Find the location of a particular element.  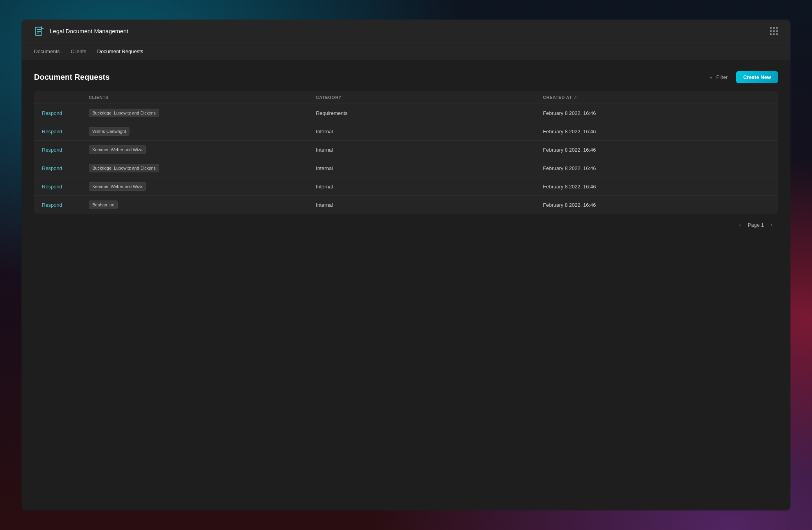

col-header-category: CATEGORY is located at coordinates (429, 97).